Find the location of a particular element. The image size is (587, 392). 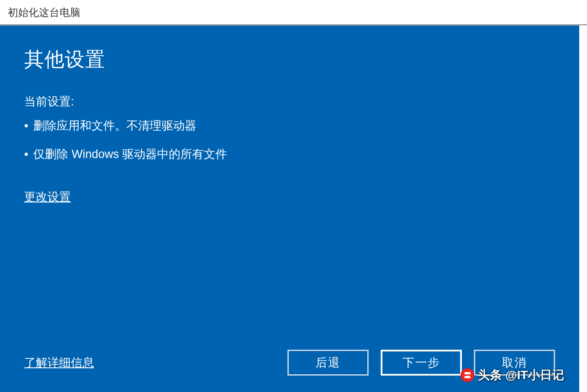

window-title: 初始化这台电脑 is located at coordinates (44, 13).